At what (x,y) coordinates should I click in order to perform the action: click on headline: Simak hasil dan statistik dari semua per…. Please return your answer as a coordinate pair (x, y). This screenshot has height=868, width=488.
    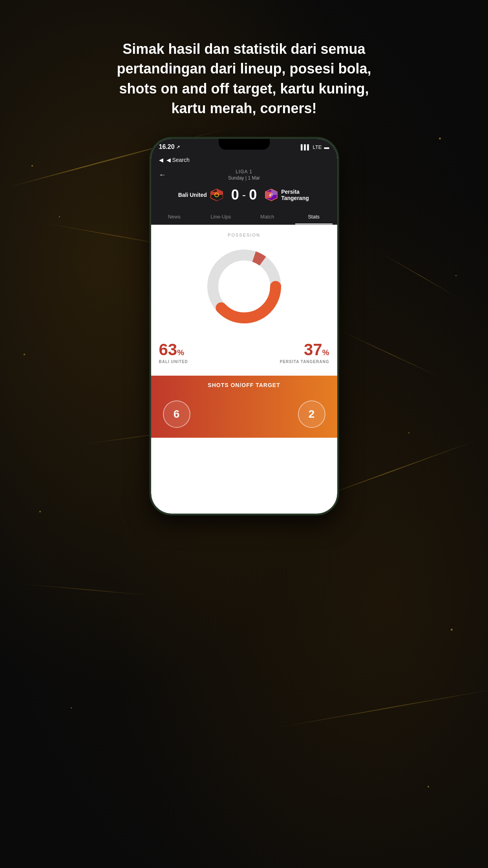
    Looking at the image, I should click on (244, 79).